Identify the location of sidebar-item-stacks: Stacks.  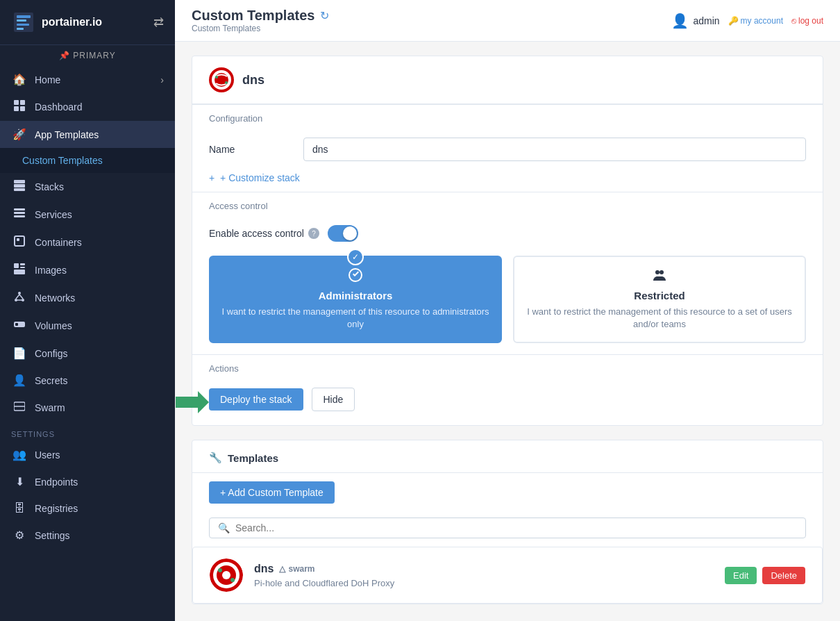
(87, 187).